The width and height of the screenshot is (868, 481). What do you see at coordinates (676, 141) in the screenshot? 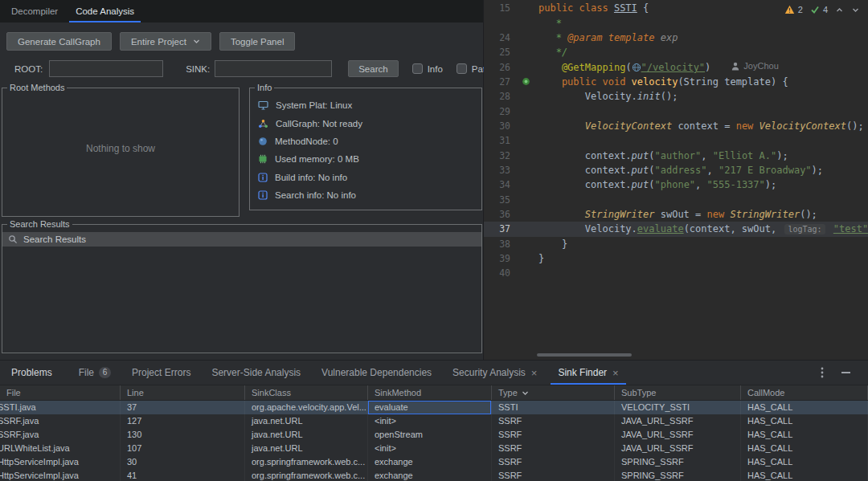
I see `code-line: 31` at bounding box center [676, 141].